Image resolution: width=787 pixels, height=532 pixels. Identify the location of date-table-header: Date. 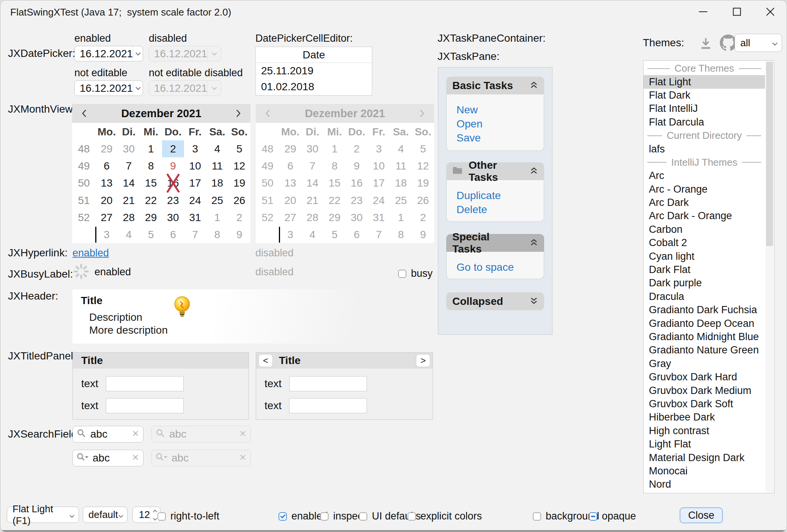
(314, 55).